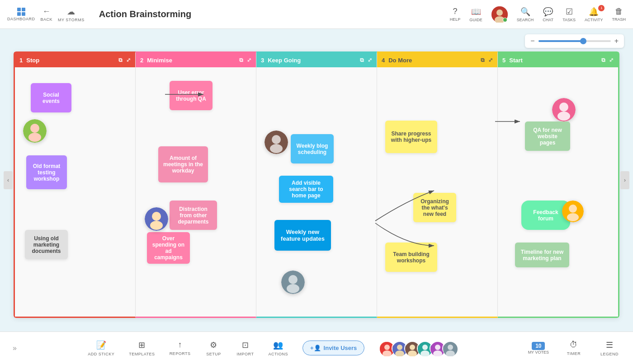  Describe the element at coordinates (213, 348) in the screenshot. I see `setup-button: ⚙ SETUP` at that location.